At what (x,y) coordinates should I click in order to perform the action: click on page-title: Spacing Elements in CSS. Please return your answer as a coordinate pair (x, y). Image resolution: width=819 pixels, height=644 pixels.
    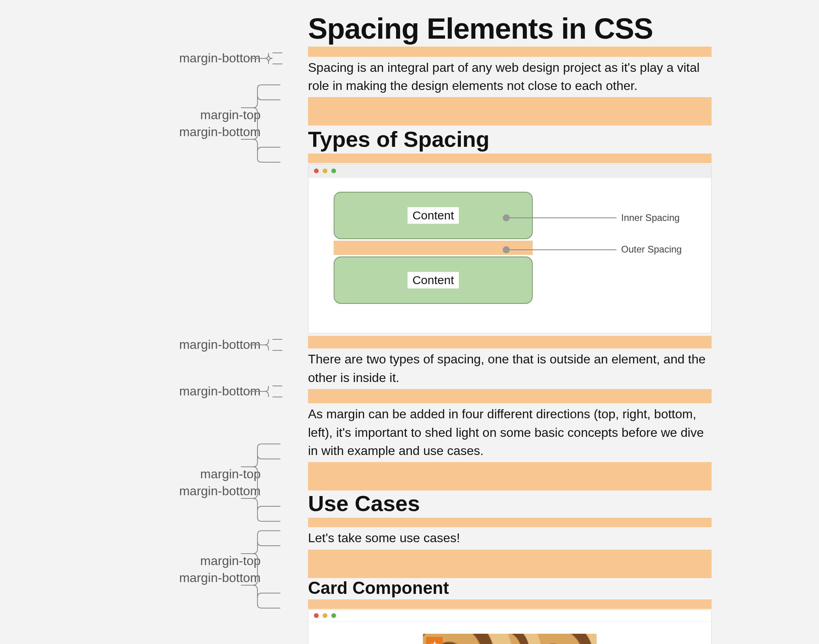
    Looking at the image, I should click on (510, 29).